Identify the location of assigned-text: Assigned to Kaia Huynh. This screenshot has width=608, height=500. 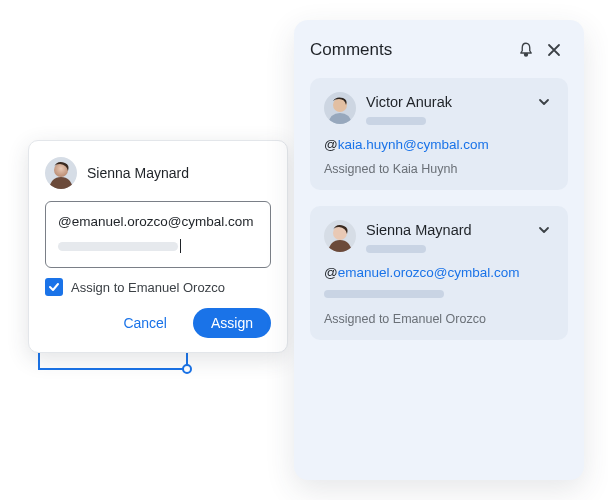
(439, 169).